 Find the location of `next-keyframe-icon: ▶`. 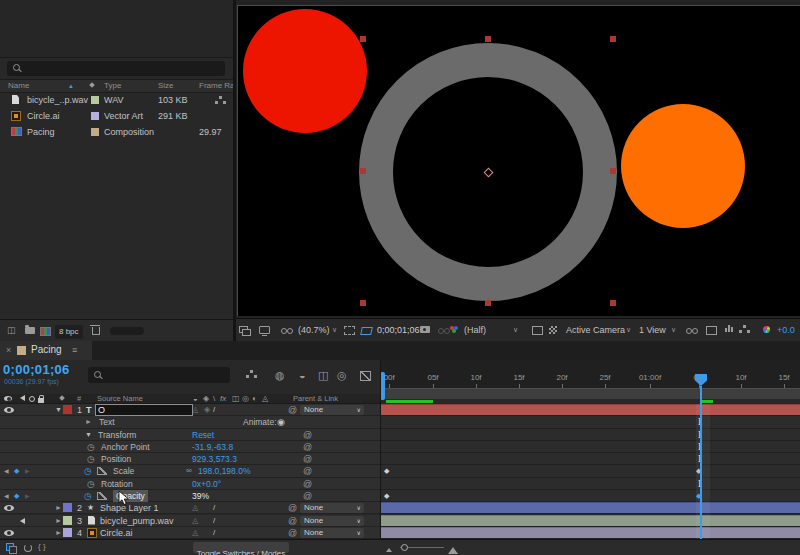

next-keyframe-icon: ▶ is located at coordinates (28, 496).